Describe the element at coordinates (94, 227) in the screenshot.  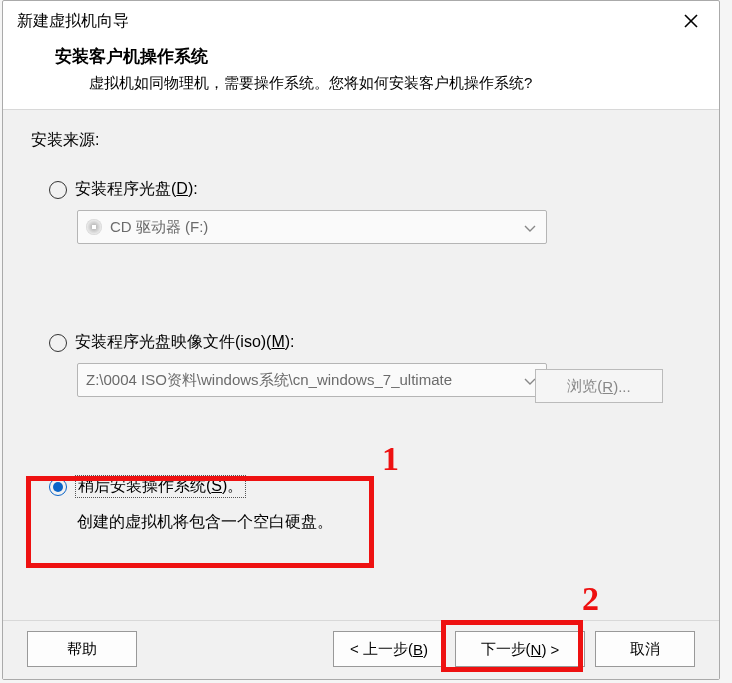
I see `cd-icon` at that location.